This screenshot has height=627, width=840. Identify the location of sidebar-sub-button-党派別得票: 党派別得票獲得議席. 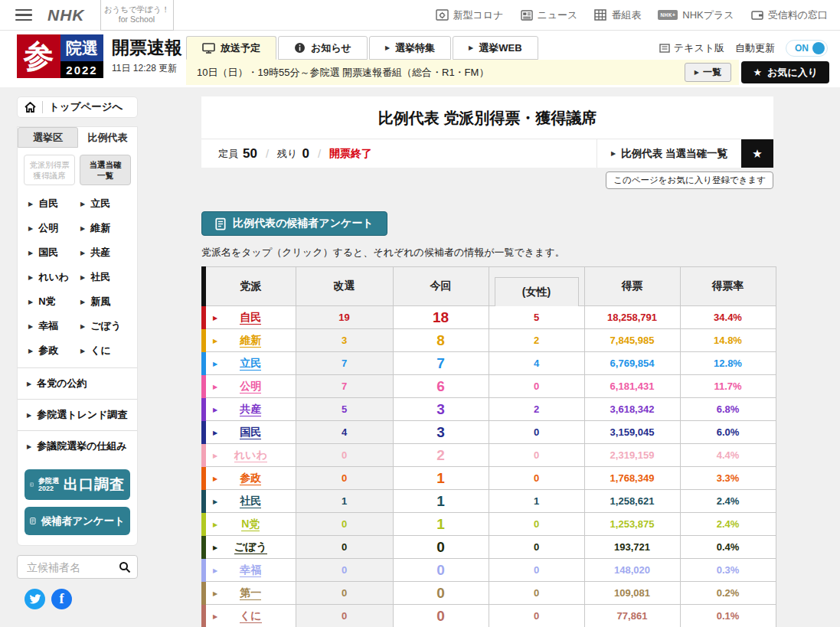
(49, 170).